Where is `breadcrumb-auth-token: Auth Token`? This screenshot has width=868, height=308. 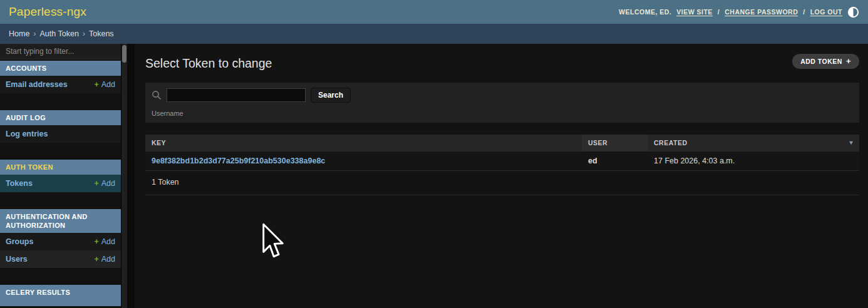
breadcrumb-auth-token: Auth Token is located at coordinates (59, 34).